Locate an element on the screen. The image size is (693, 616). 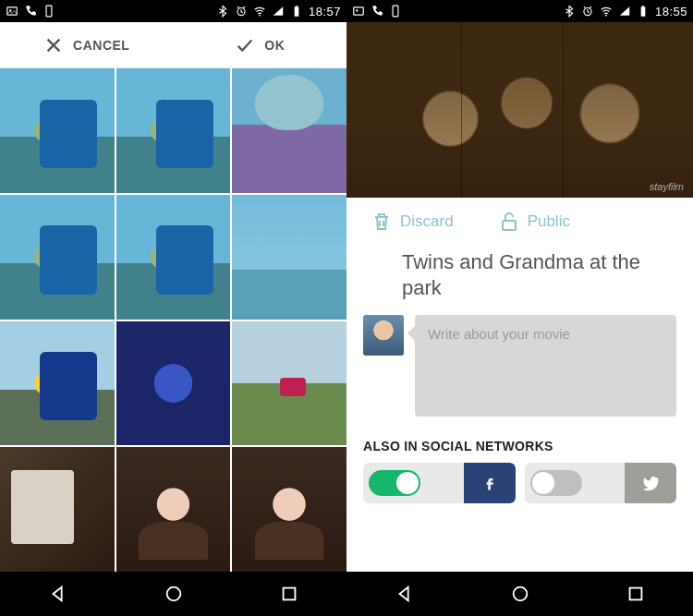
cancel-label: CANCEL is located at coordinates (102, 45).